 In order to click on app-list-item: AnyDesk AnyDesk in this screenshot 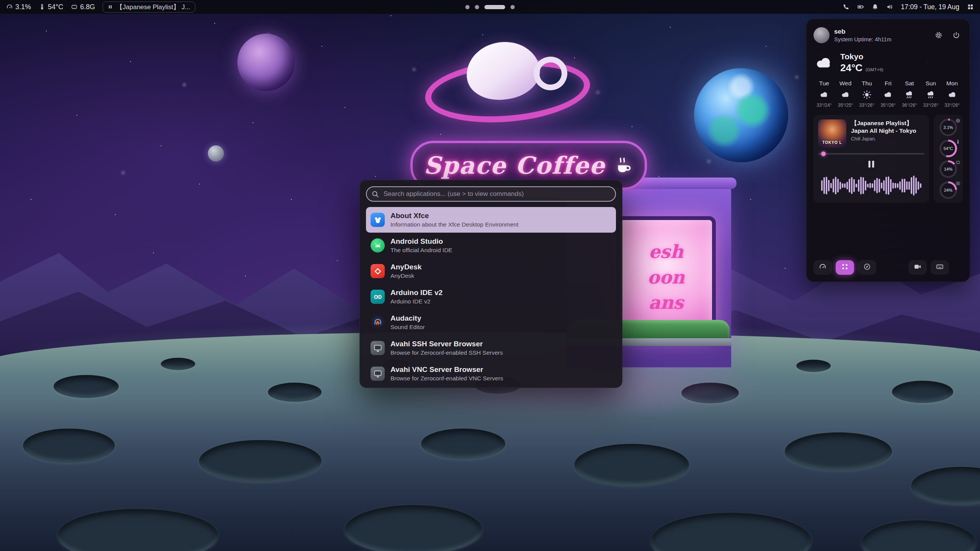, I will do `click(491, 271)`.